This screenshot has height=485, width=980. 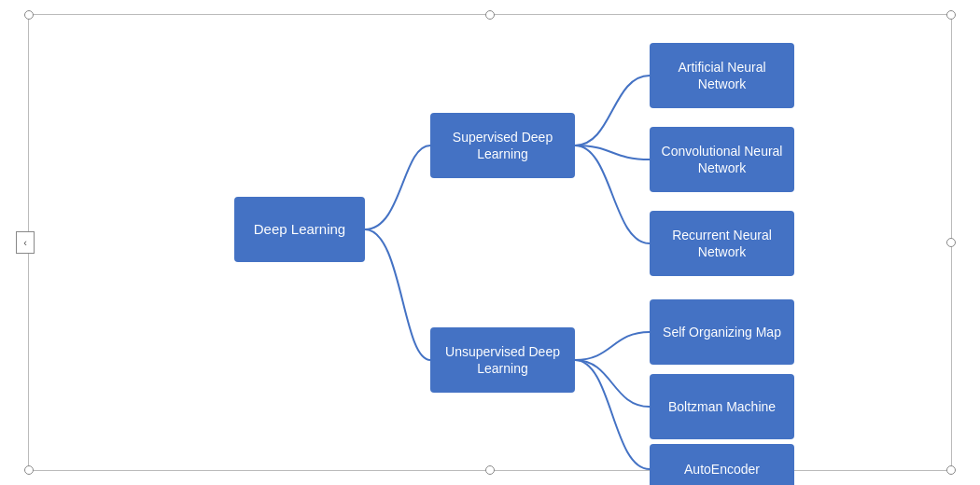 What do you see at coordinates (951, 242) in the screenshot?
I see `handle-mid-right` at bounding box center [951, 242].